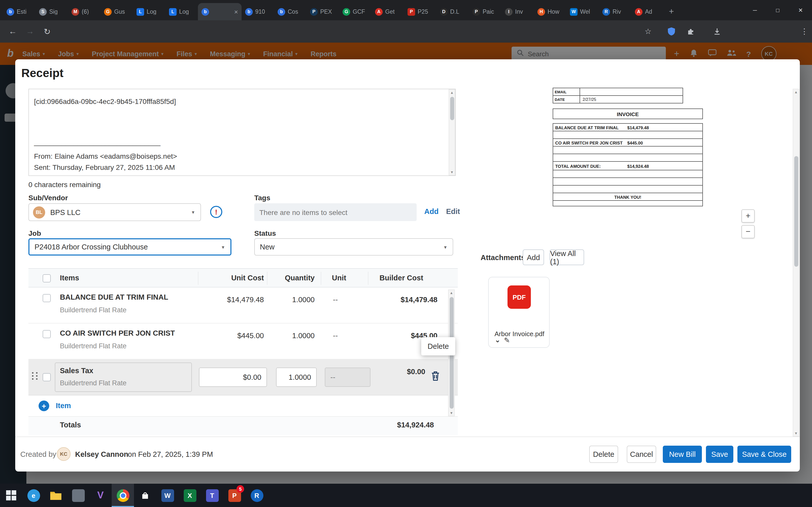 The image size is (812, 507). I want to click on status-select: New ▾, so click(354, 247).